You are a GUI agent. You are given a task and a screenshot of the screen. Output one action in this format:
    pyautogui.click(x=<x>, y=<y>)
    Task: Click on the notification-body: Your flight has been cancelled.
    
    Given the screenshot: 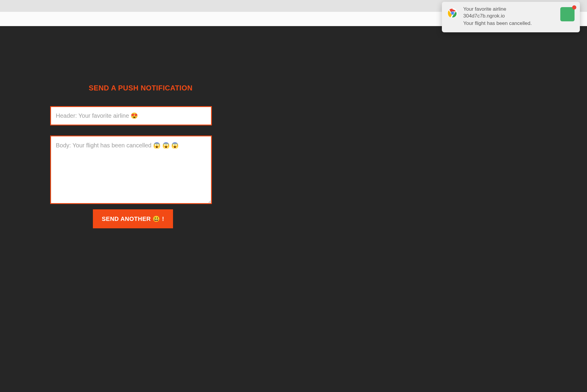 What is the action you would take?
    pyautogui.click(x=510, y=24)
    